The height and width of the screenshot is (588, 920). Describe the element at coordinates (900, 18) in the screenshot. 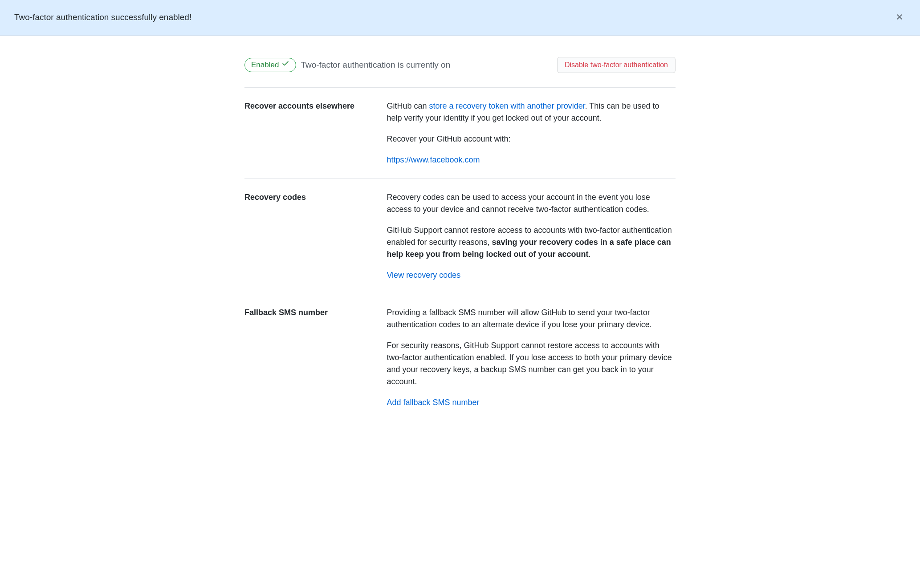

I see `close-icon` at that location.